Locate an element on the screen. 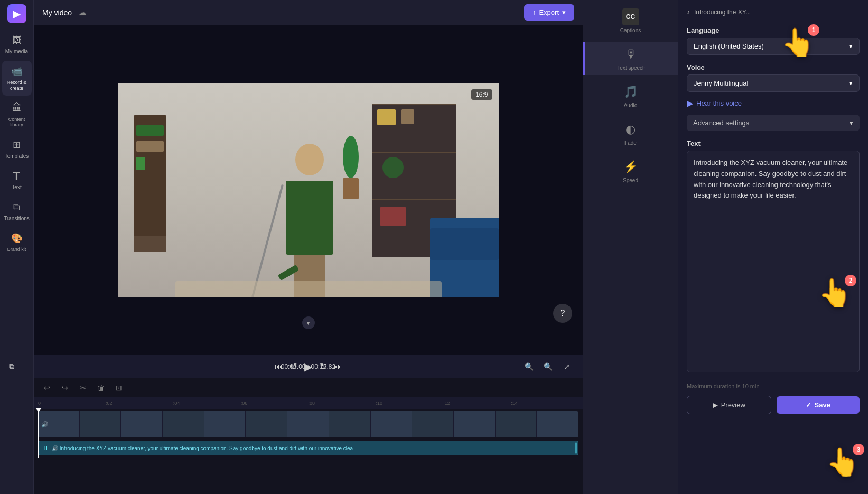 This screenshot has height=494, width=868. delete-button: 🗑 is located at coordinates (101, 388).